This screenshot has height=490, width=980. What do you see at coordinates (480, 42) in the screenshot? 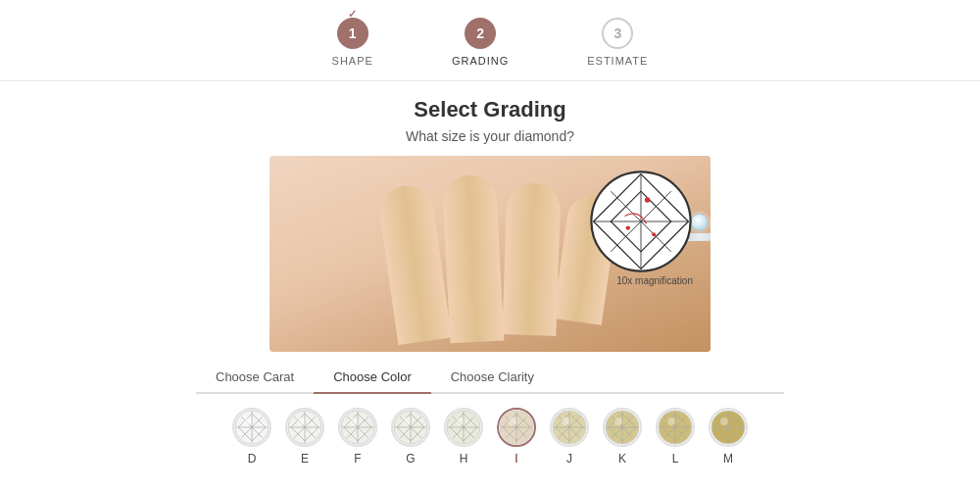
I see `step-grading: 2 GRADING` at bounding box center [480, 42].